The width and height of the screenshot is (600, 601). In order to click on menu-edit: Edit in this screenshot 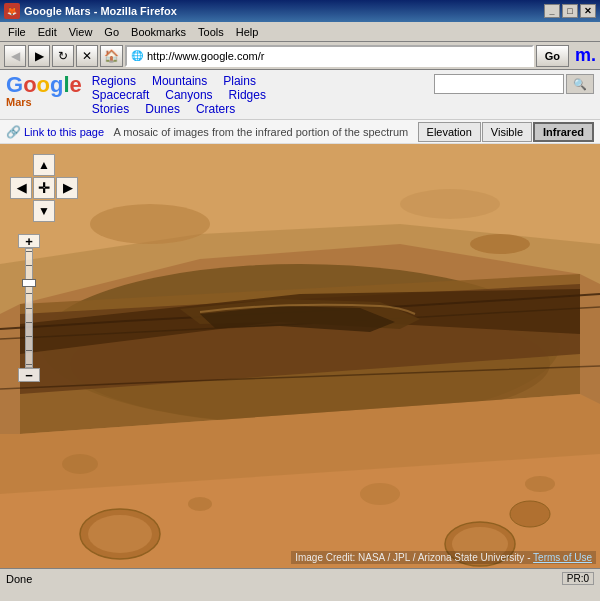, I will do `click(48, 32)`.